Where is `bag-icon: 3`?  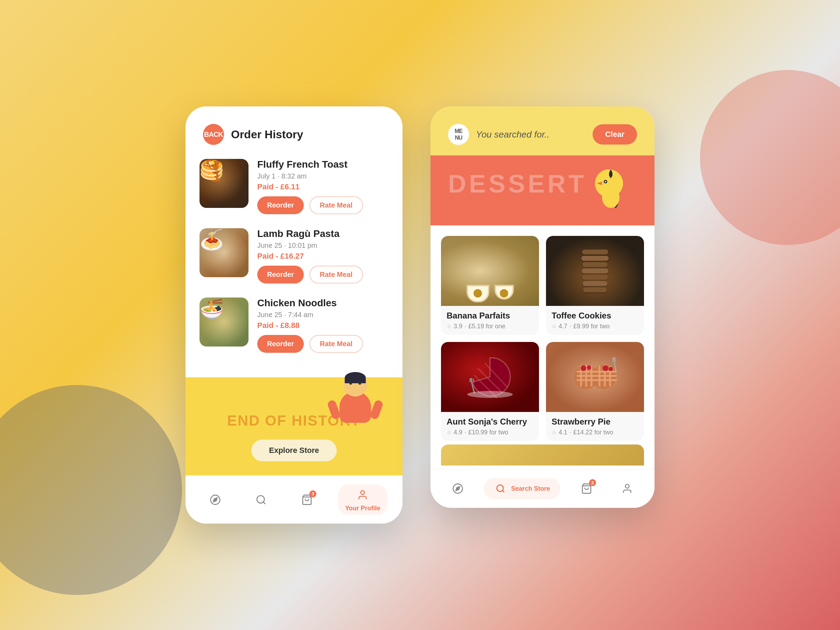
bag-icon: 3 is located at coordinates (307, 500).